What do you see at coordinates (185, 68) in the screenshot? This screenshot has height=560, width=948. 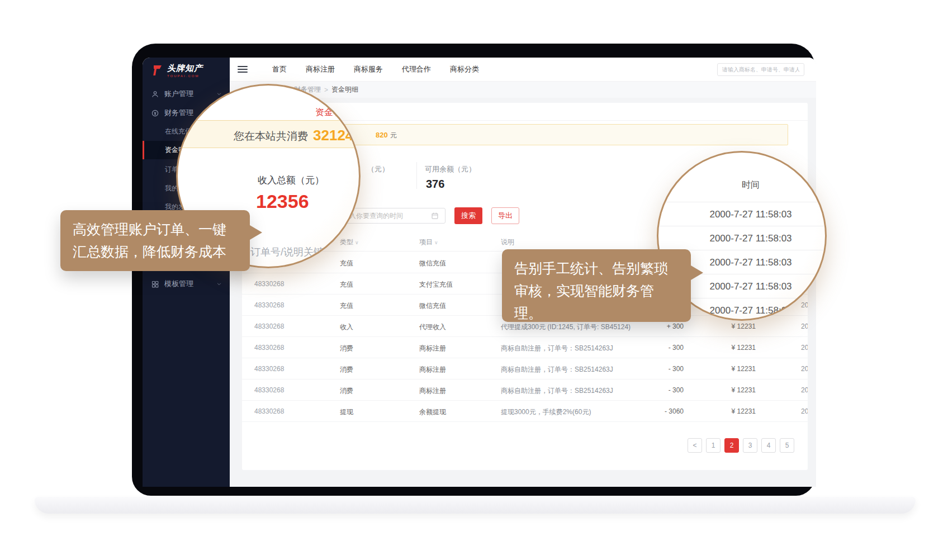 I see `brand-title: 头牌知产` at bounding box center [185, 68].